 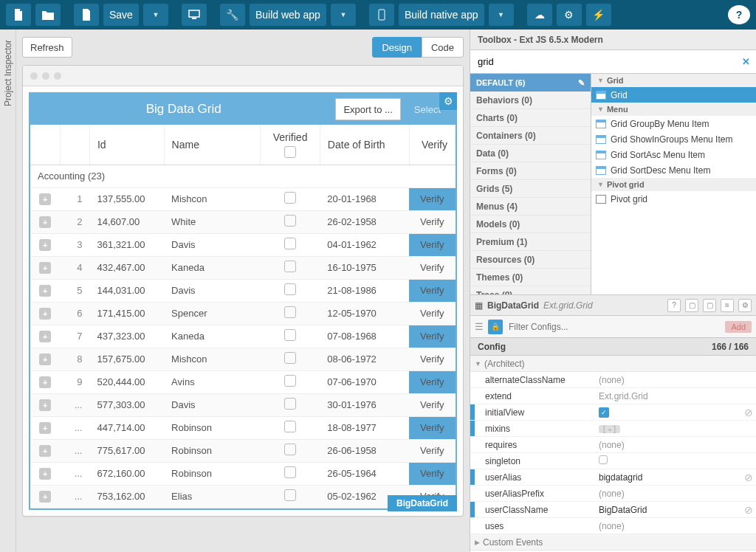 What do you see at coordinates (530, 153) in the screenshot?
I see `category-item: Data (0)` at bounding box center [530, 153].